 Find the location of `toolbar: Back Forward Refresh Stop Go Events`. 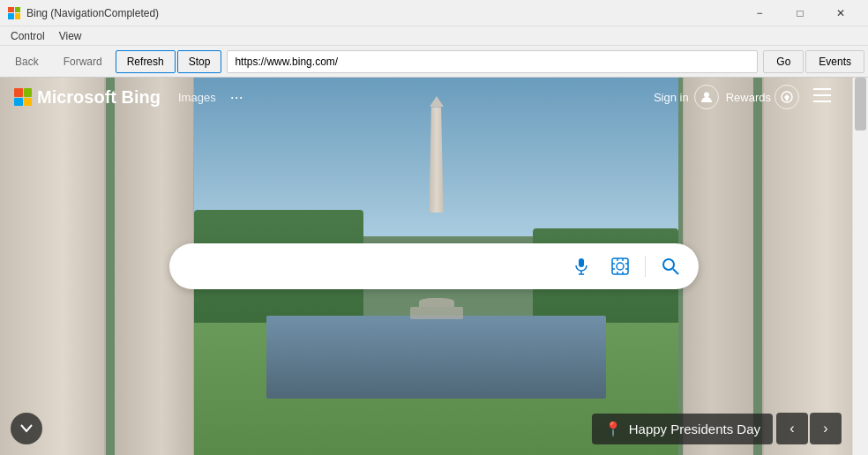

toolbar: Back Forward Refresh Stop Go Events is located at coordinates (434, 62).